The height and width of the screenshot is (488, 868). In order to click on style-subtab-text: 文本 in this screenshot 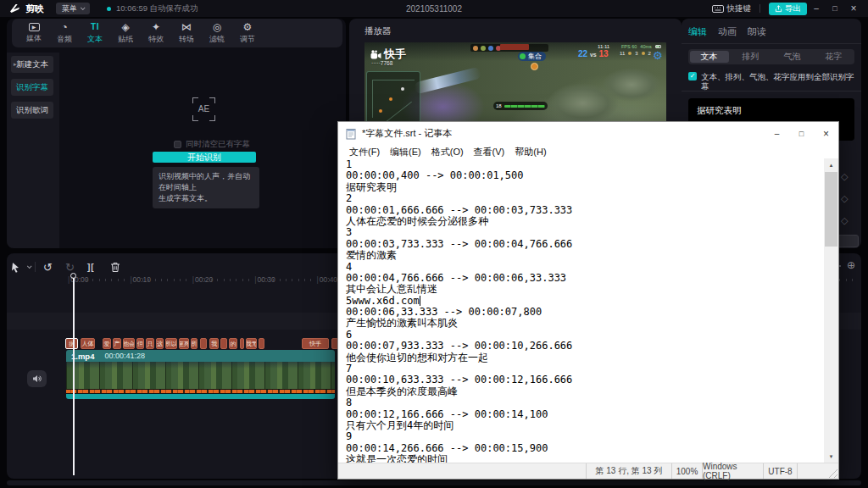, I will do `click(709, 57)`.